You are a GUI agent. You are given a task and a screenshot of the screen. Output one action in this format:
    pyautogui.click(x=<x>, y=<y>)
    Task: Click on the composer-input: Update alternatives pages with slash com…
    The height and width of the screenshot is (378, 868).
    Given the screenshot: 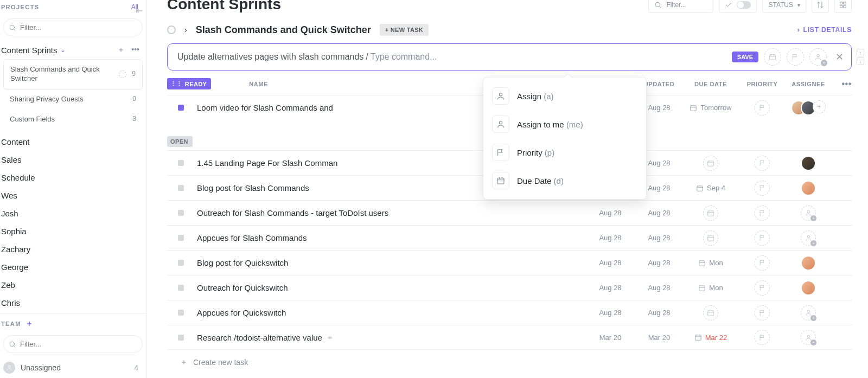 What is the action you would take?
    pyautogui.click(x=452, y=57)
    